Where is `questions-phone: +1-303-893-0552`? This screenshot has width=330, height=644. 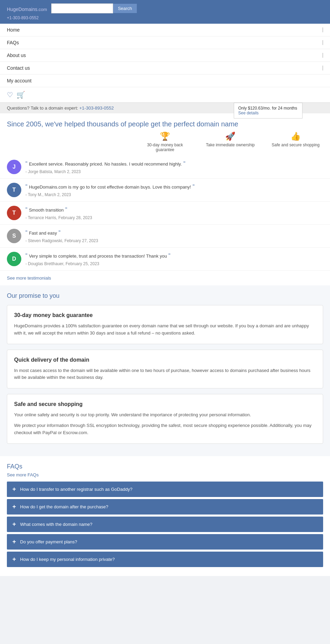
questions-phone: +1-303-893-0552 is located at coordinates (97, 108).